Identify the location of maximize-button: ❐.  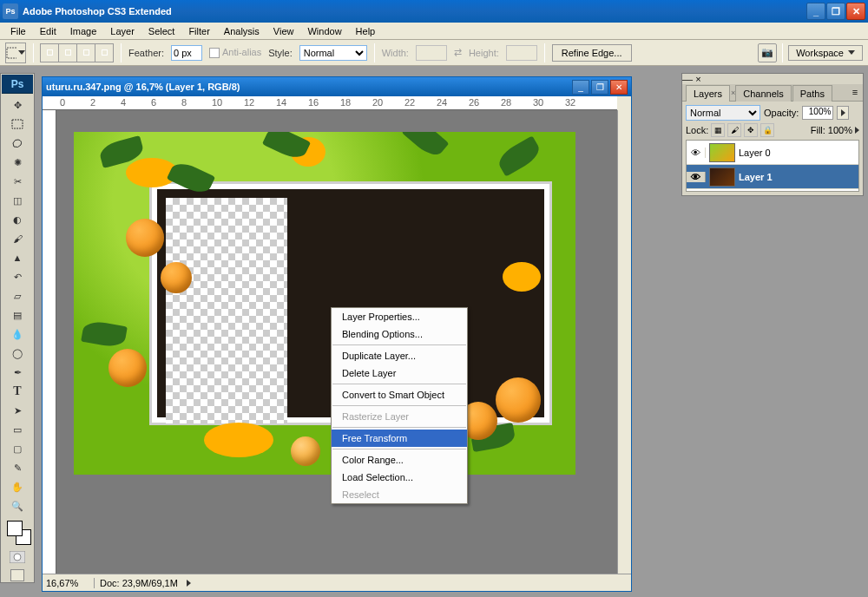
(836, 11).